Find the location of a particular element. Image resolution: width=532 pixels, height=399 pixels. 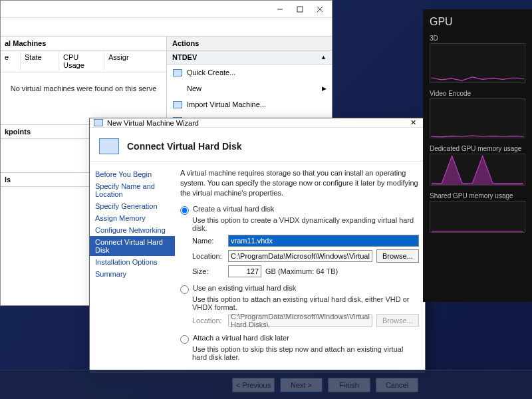

gpu-title: GPU is located at coordinates (477, 22).